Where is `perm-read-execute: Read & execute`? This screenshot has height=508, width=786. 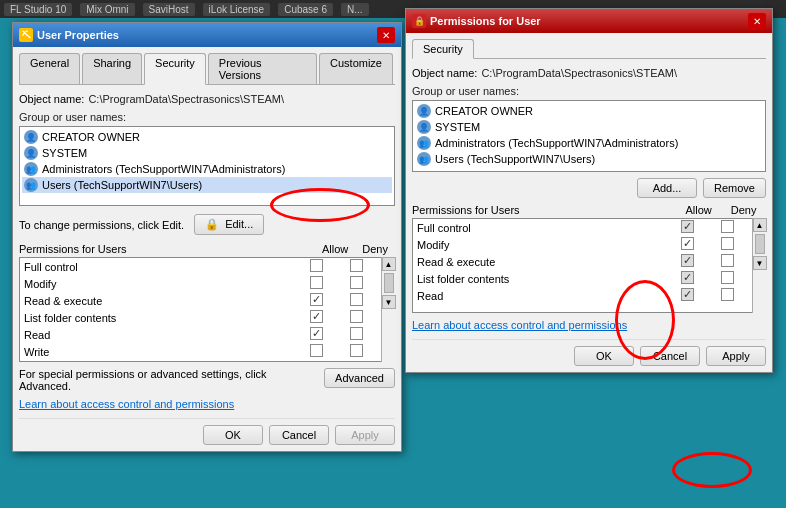
perm-read-execute: Read & execute is located at coordinates (200, 300).